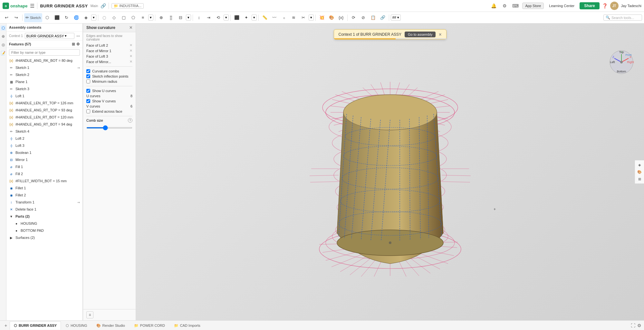 This screenshot has width=644, height=330. I want to click on axis-widget: Top Bottom Right Left Front X Y Z, so click(621, 62).